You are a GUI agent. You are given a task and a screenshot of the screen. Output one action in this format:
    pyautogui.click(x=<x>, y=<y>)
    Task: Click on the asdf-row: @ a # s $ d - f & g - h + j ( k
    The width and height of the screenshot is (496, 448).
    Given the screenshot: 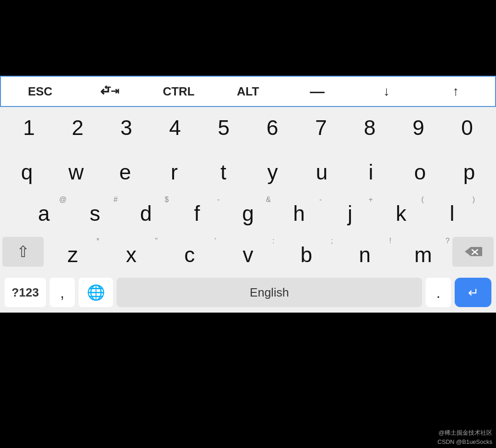 What is the action you would take?
    pyautogui.click(x=248, y=210)
    